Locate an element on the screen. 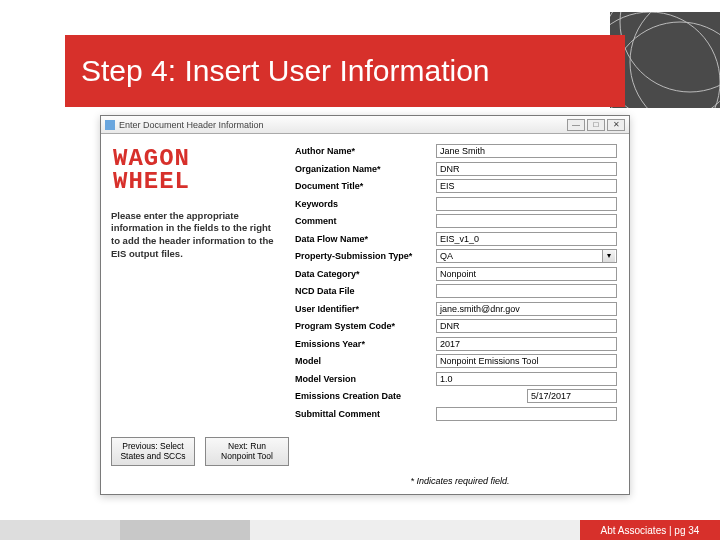 Image resolution: width=720 pixels, height=540 pixels. field-label: Emissions Year* is located at coordinates (362, 344).